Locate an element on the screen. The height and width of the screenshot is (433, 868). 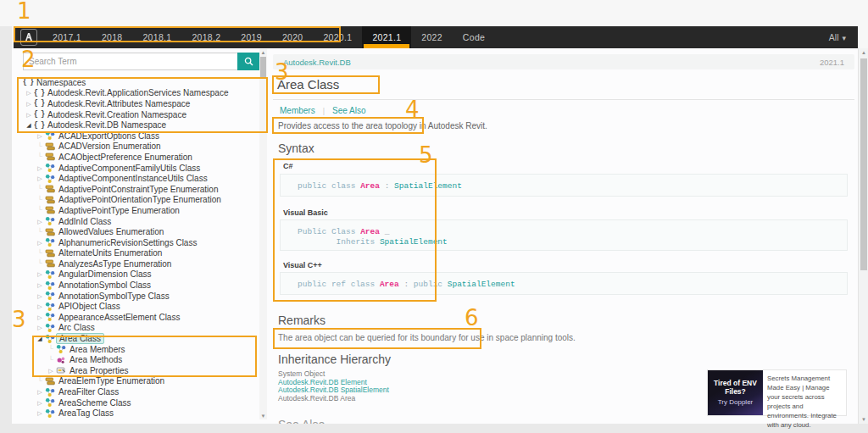
sidebar-scrollbar-thumb is located at coordinates (263, 67).